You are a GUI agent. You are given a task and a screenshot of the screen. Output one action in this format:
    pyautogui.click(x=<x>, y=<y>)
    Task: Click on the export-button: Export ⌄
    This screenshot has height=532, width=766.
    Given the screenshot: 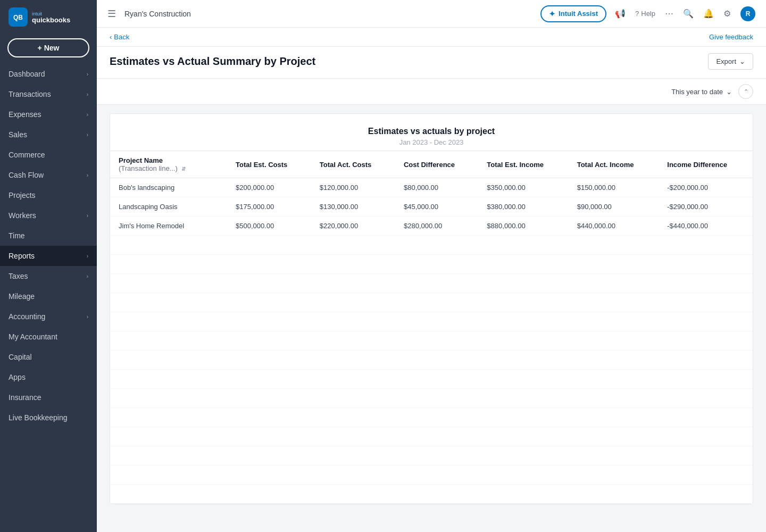 What is the action you would take?
    pyautogui.click(x=731, y=62)
    